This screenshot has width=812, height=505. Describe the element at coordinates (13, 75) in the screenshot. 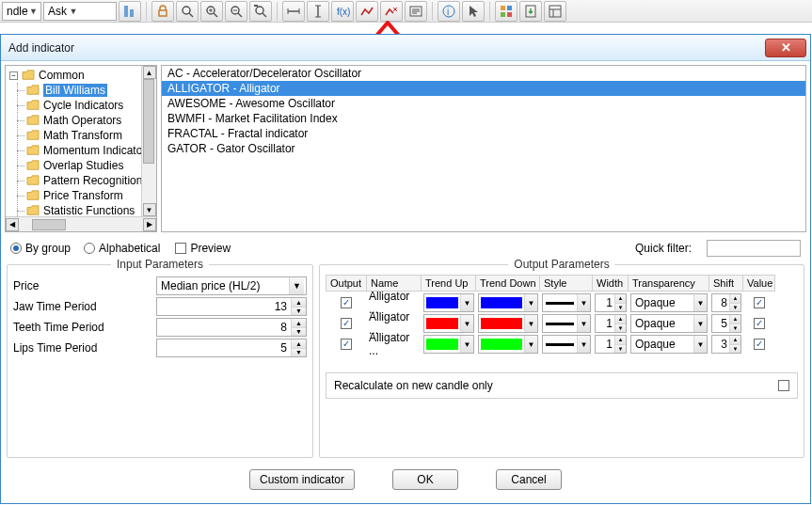

I see `collapse-icon: −` at that location.